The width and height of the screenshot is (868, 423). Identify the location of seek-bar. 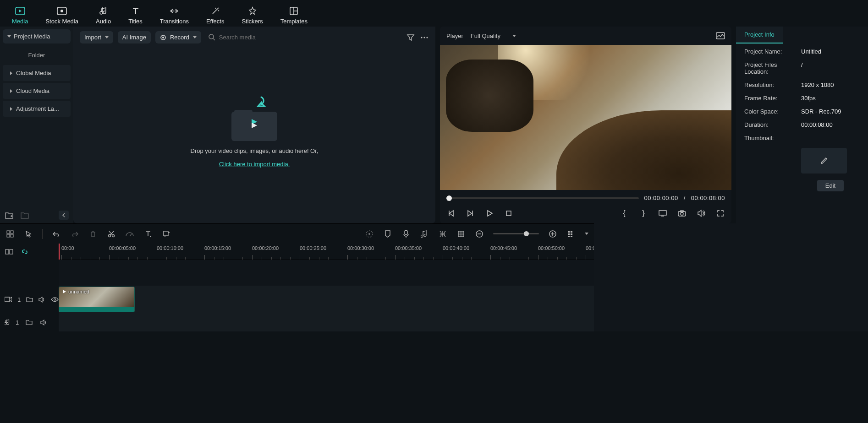
(543, 198).